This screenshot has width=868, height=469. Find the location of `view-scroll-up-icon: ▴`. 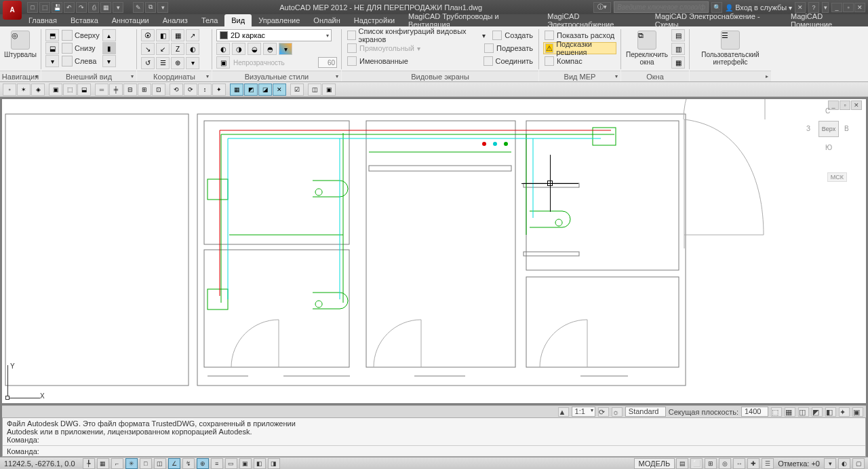

view-scroll-up-icon: ▴ is located at coordinates (109, 35).